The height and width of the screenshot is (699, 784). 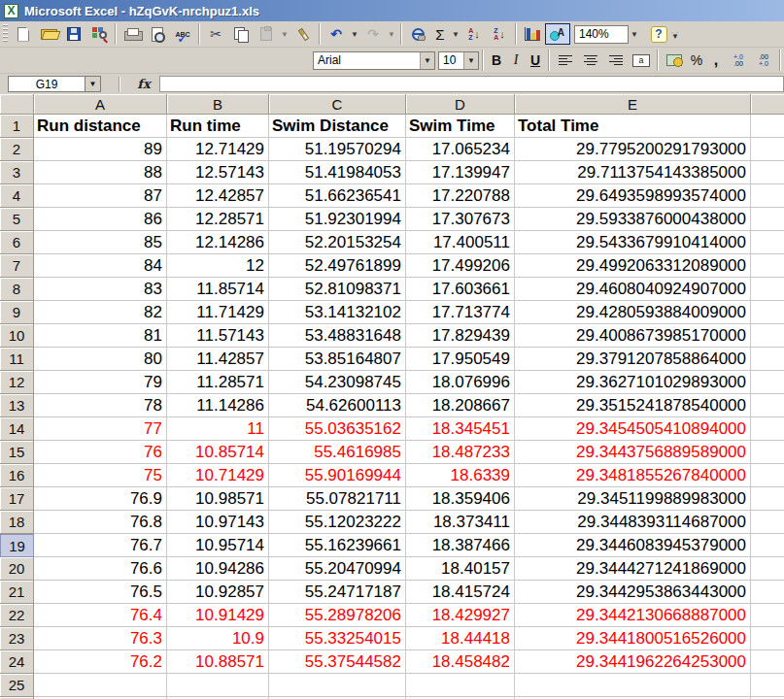 I want to click on row-header-12: 12, so click(x=17, y=383).